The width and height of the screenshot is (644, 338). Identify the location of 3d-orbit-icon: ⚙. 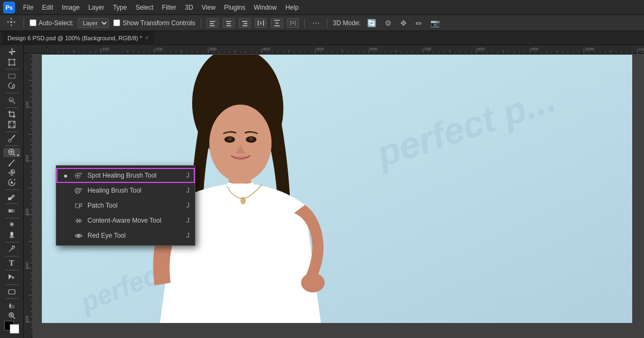
(389, 23).